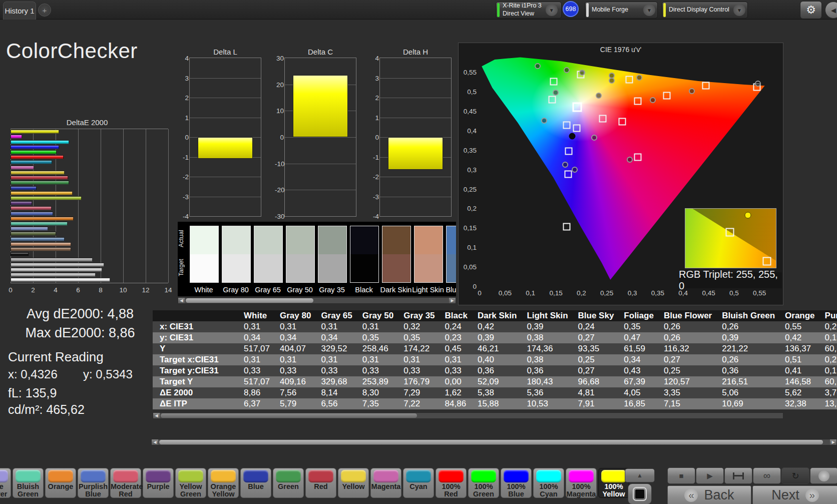 The image size is (837, 504). I want to click on tab-history-1: History 1, so click(20, 11).